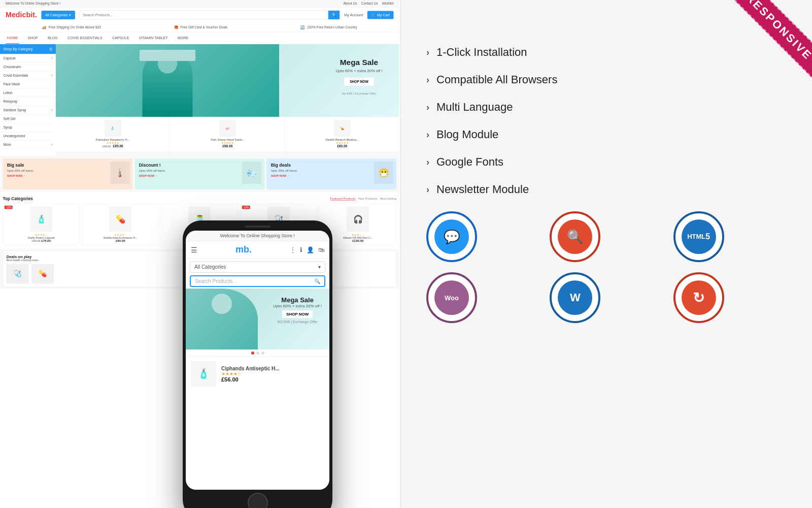 Image resolution: width=812 pixels, height=508 pixels. I want to click on product-card-2: 💊 ★★★★☆ Similia India Echinacea H... £80…, so click(120, 225).